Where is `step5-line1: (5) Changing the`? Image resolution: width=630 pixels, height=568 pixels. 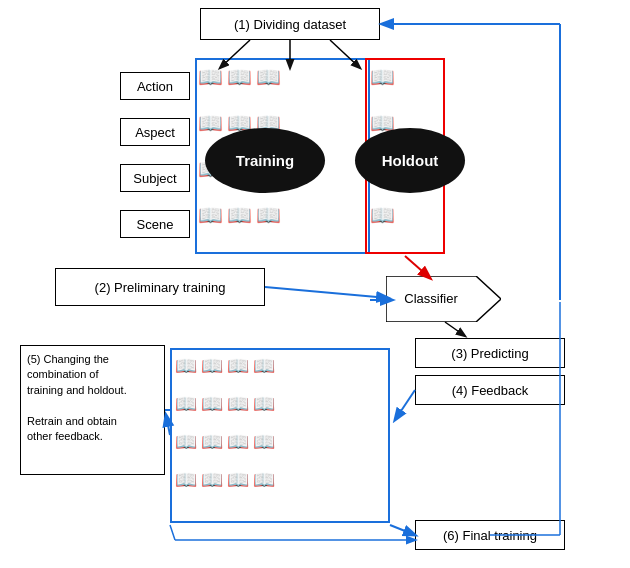
step5-line1: (5) Changing the is located at coordinates (77, 360).